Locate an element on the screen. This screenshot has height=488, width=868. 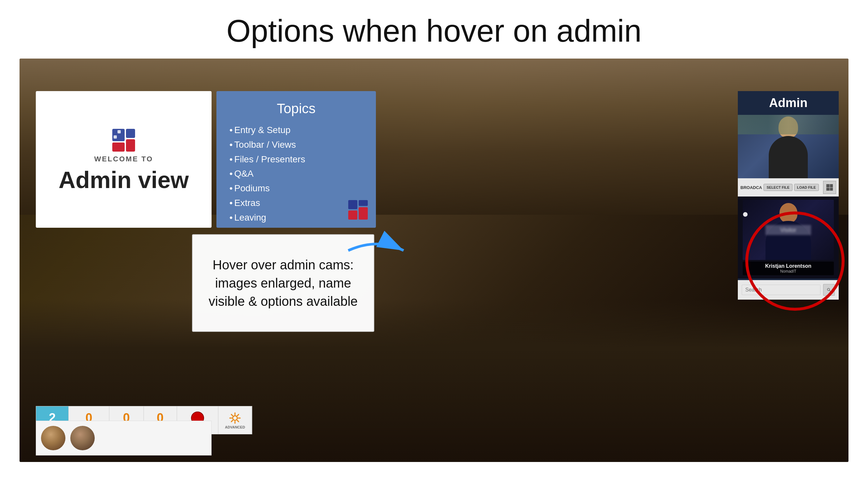
kristjan-head is located at coordinates (788, 213).